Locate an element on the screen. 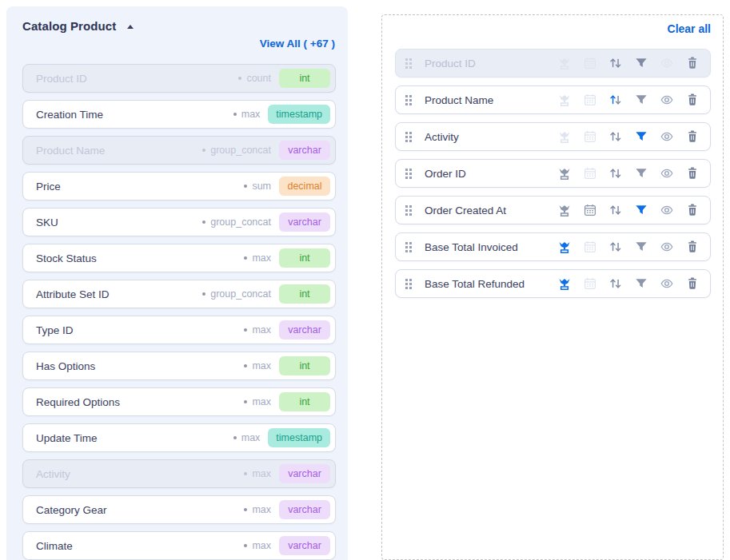 This screenshot has width=730, height=560. column-row: Activity is located at coordinates (553, 137).